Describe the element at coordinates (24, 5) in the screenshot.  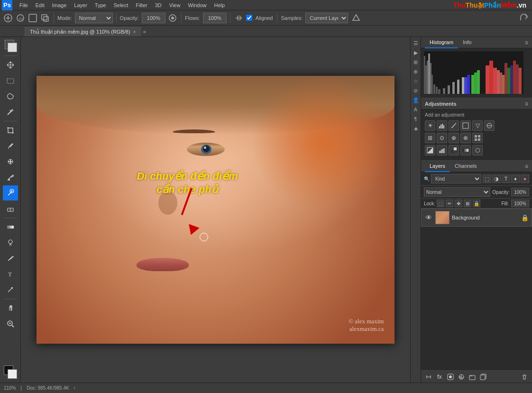
I see `menu-file: File` at that location.